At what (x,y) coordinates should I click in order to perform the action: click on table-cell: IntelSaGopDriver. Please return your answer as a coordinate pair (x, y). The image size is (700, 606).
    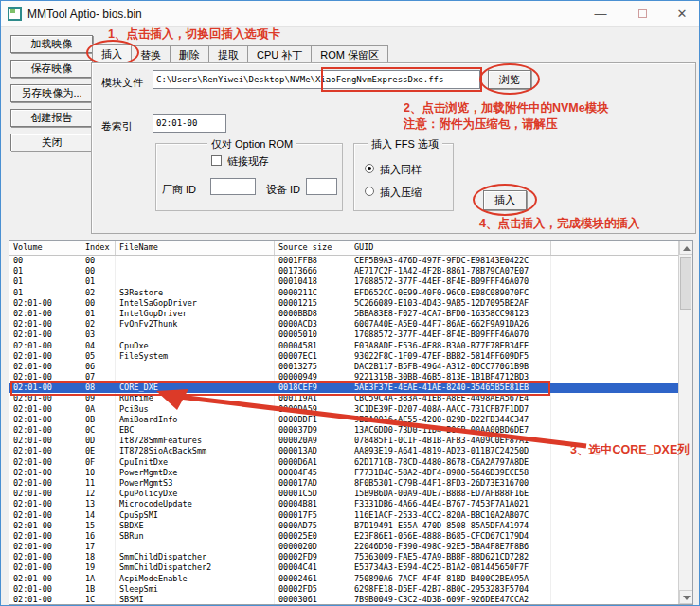
    Looking at the image, I should click on (195, 303).